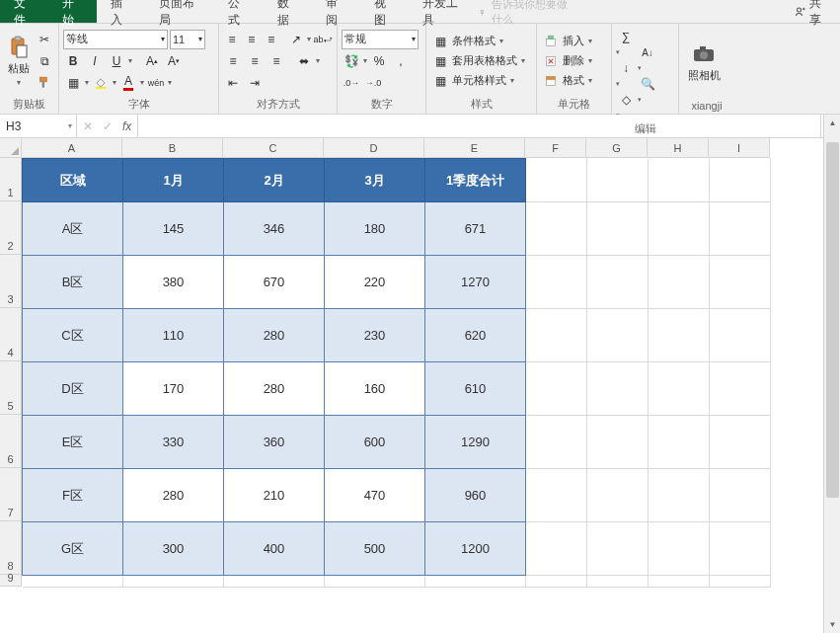 The height and width of the screenshot is (633, 840). What do you see at coordinates (174, 336) in the screenshot?
I see `cell: 110` at bounding box center [174, 336].